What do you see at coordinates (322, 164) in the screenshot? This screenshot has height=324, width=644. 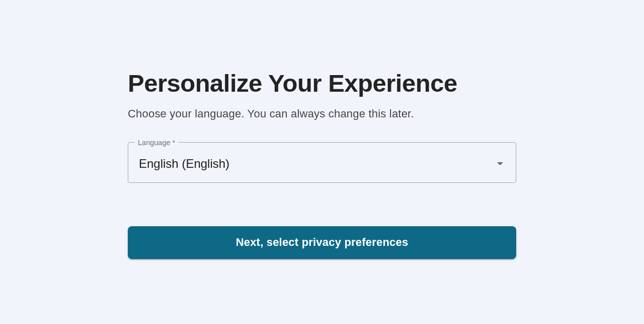 I see `language-field: English (English) Language *` at bounding box center [322, 164].